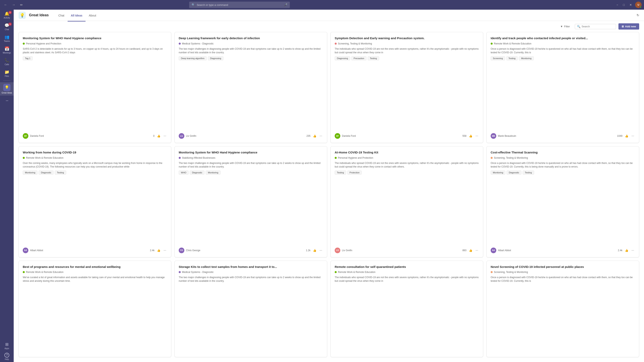 Image resolution: width=644 pixels, height=362 pixels. Describe the element at coordinates (402, 136) in the screenshot. I see `author-name: Daniela Ford` at that location.